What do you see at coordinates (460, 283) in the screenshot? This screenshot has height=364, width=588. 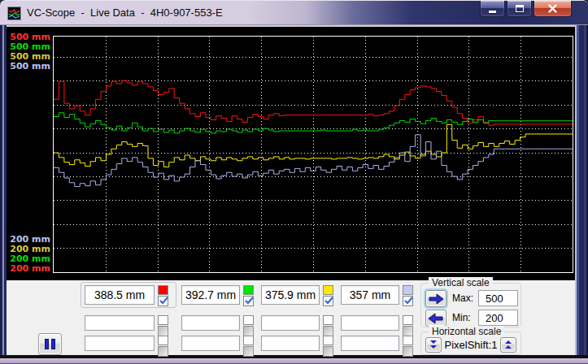 I see `vertical-scale-title: Vertical scale` at bounding box center [460, 283].